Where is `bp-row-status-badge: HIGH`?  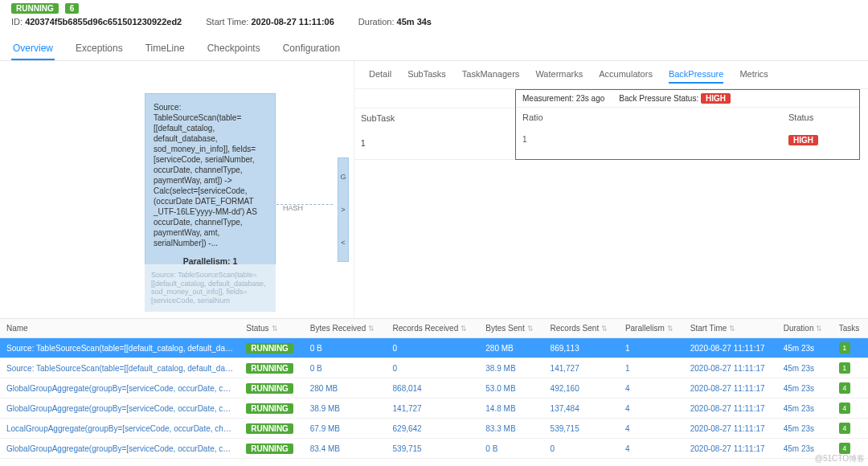
bp-row-status-badge: HIGH is located at coordinates (804, 140).